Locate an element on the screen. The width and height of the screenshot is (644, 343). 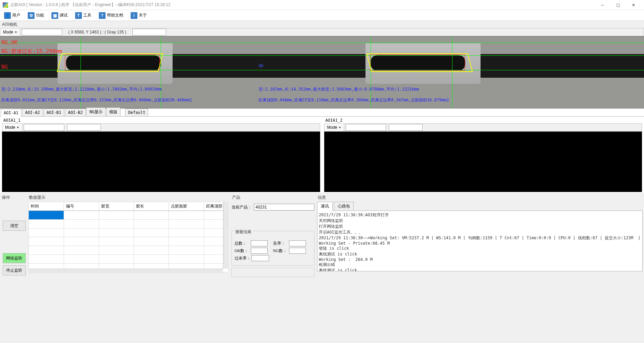
mode-dropdown: Mode▼ is located at coordinates (10, 32).